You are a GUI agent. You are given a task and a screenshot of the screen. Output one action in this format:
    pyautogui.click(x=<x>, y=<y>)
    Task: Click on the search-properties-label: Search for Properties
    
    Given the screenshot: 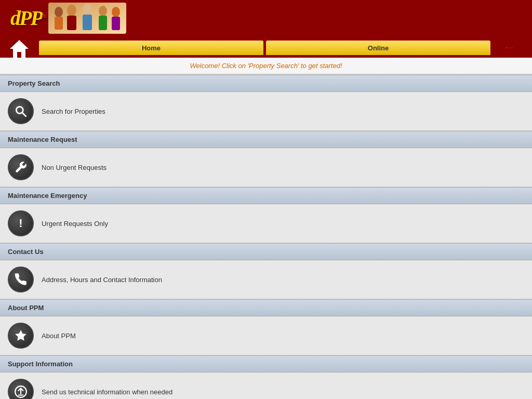 What is the action you would take?
    pyautogui.click(x=74, y=111)
    